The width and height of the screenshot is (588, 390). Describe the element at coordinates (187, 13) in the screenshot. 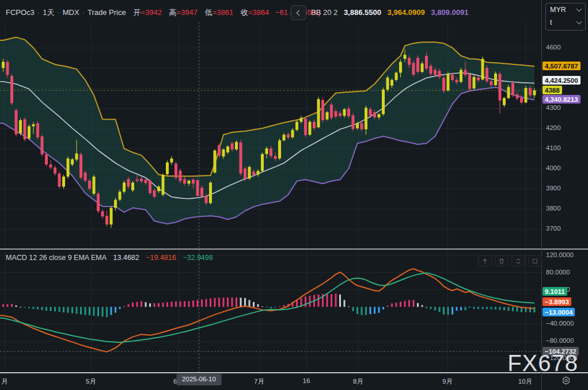

I see `high-value: =3947` at that location.